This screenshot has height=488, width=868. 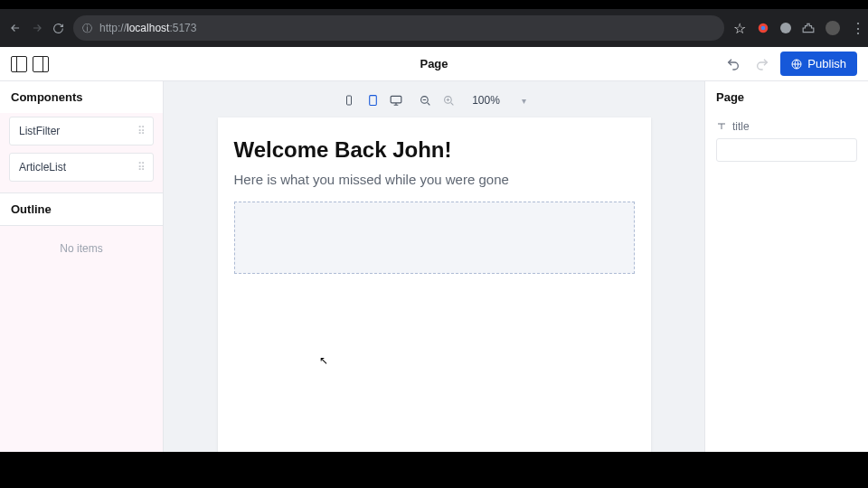 I want to click on canvas-toolbar: 100% ▾, so click(x=434, y=98).